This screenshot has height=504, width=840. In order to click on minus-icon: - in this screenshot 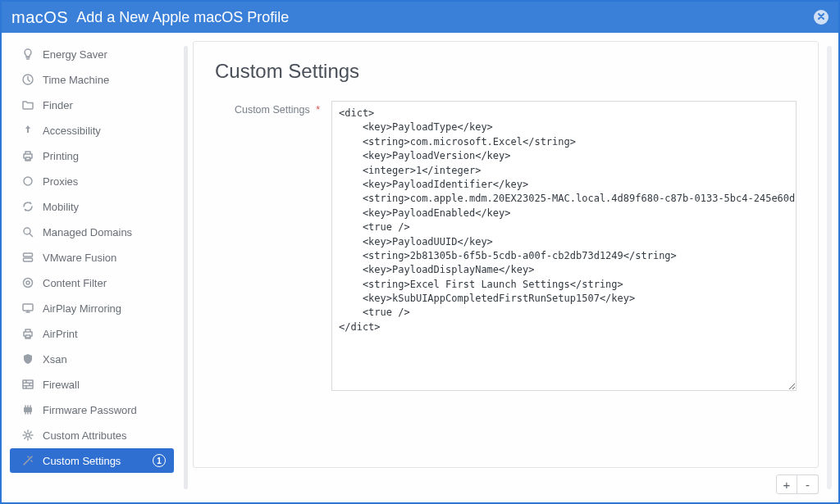, I will do `click(807, 485)`.